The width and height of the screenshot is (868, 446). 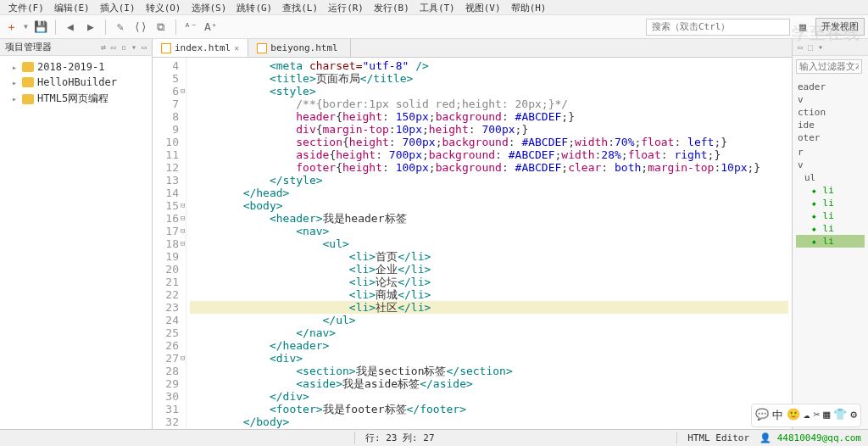 What do you see at coordinates (829, 66) in the screenshot?
I see `filter-input` at bounding box center [829, 66].